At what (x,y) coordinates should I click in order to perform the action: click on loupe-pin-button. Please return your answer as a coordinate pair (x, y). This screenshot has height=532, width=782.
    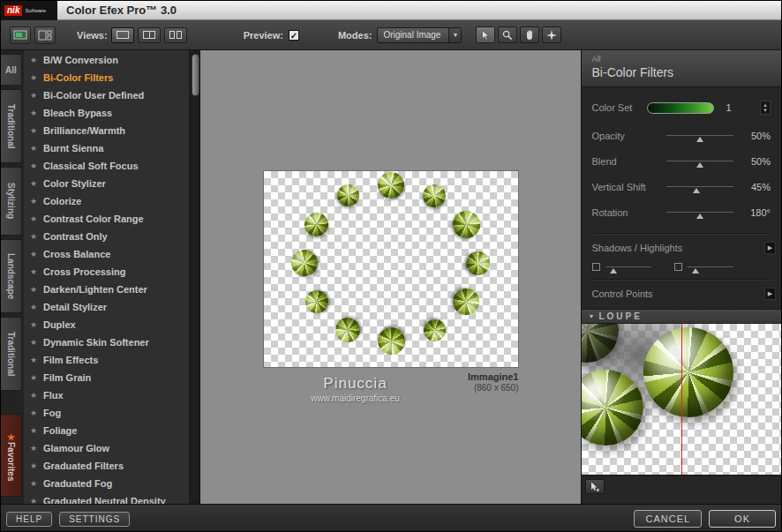
    Looking at the image, I should click on (595, 487).